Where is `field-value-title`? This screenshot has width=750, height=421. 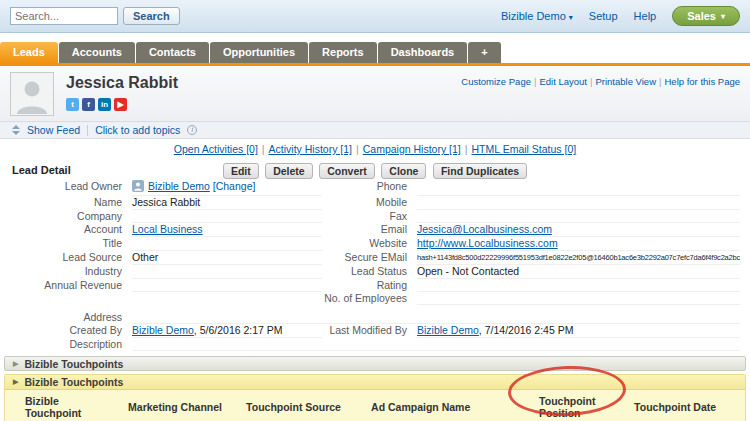 field-value-title is located at coordinates (227, 244).